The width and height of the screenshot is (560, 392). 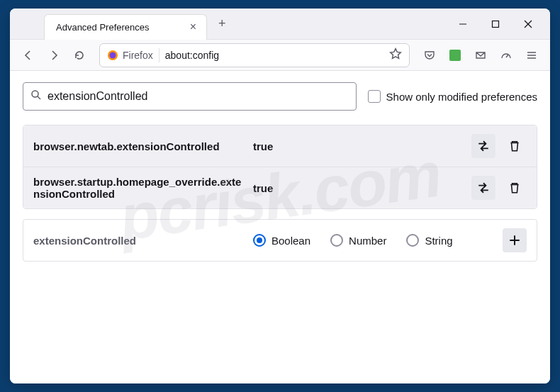 What do you see at coordinates (254, 55) in the screenshot?
I see `url-bar: Firefox about:config` at bounding box center [254, 55].